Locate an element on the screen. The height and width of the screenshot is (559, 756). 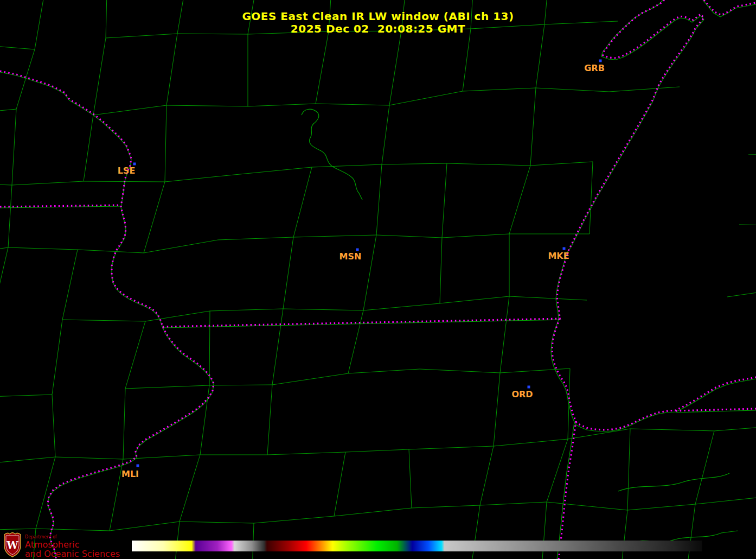
state-line-green-in is located at coordinates (716, 411).